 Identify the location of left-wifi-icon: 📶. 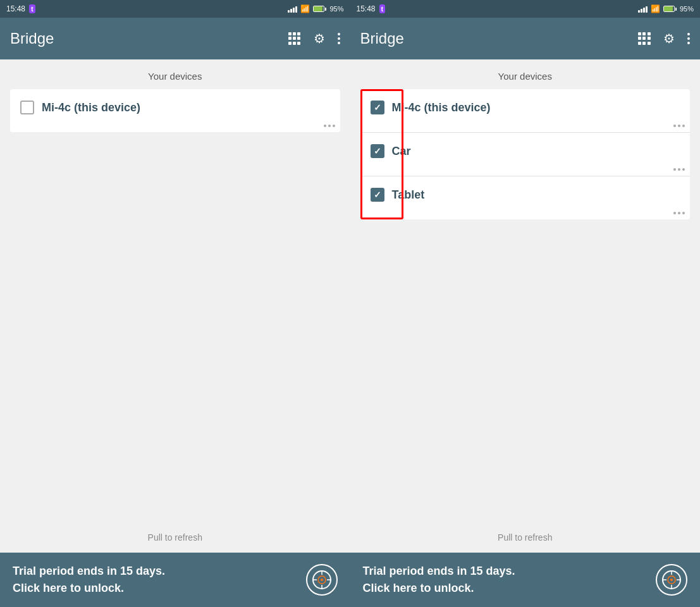
(305, 9).